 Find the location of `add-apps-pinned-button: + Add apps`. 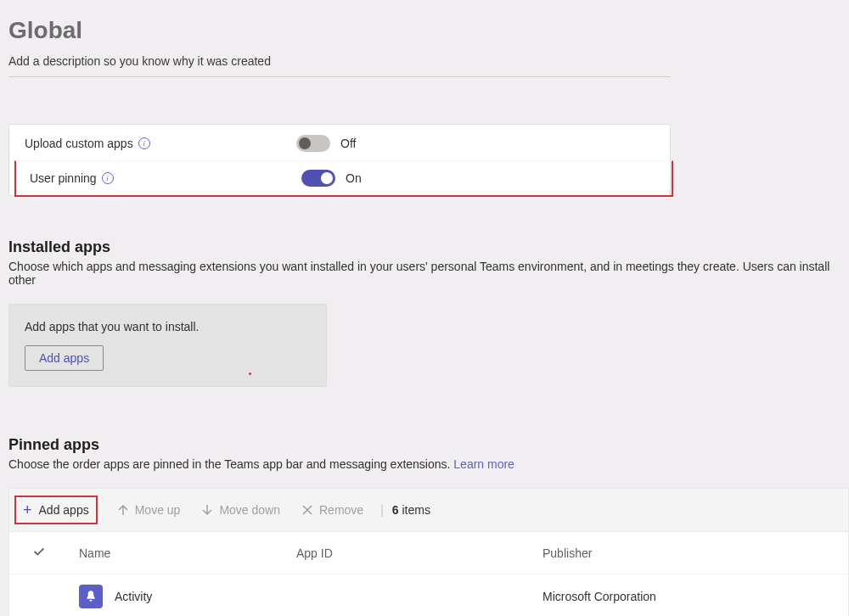

add-apps-pinned-button: + Add apps is located at coordinates (56, 510).